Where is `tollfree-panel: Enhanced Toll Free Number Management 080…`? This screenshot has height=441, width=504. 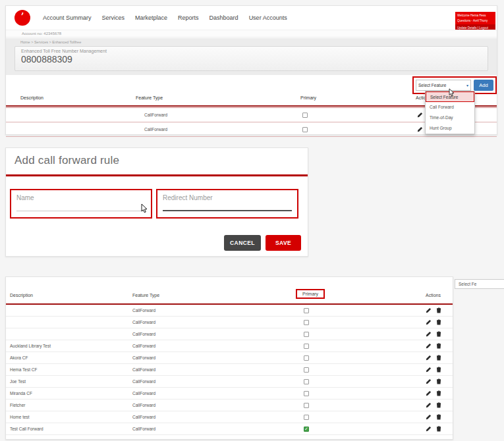 tollfree-panel: Enhanced Toll Free Number Management 080… is located at coordinates (252, 59).